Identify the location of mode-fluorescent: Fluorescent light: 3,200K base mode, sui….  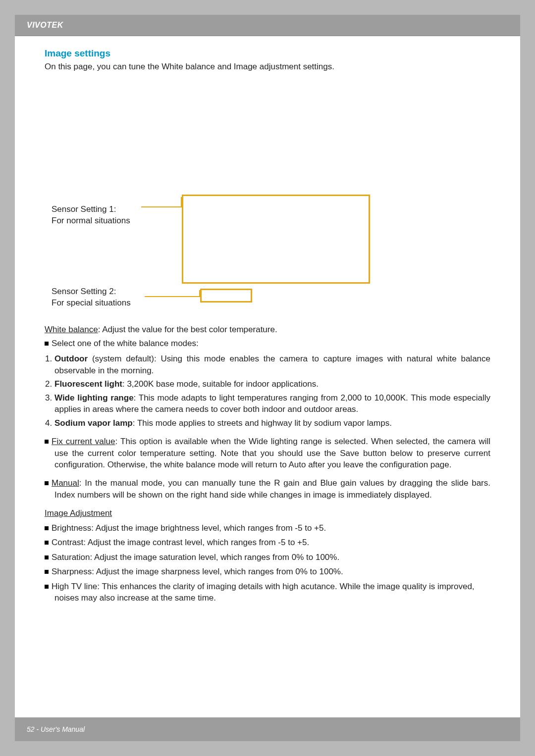
(272, 384).